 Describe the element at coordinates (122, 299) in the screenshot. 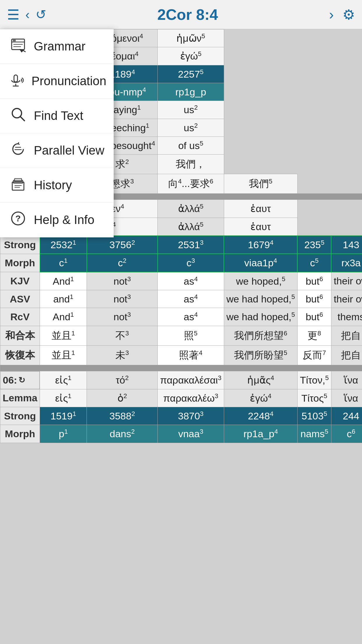

I see `cell-asv05-2: not3` at that location.